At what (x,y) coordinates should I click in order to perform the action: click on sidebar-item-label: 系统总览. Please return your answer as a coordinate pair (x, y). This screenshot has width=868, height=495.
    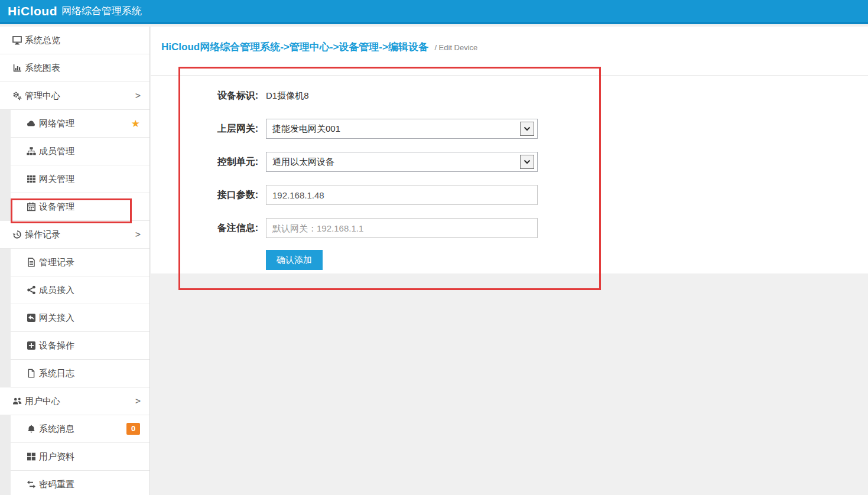
    Looking at the image, I should click on (43, 40).